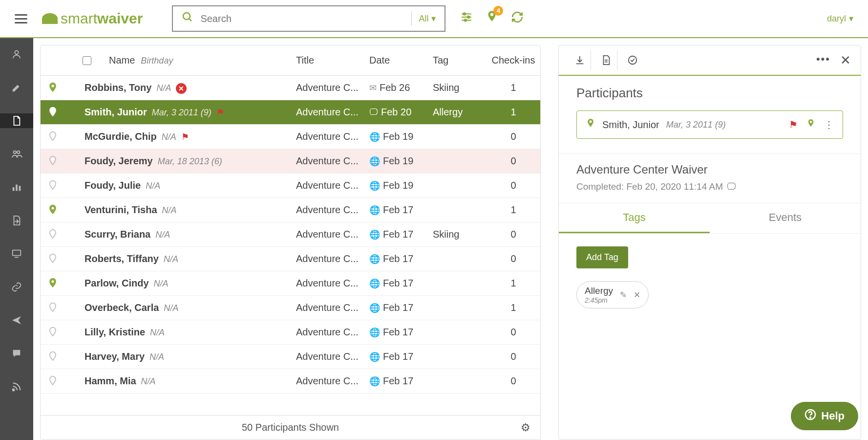 The height and width of the screenshot is (440, 868). I want to click on flag-icon: ⚑, so click(793, 125).